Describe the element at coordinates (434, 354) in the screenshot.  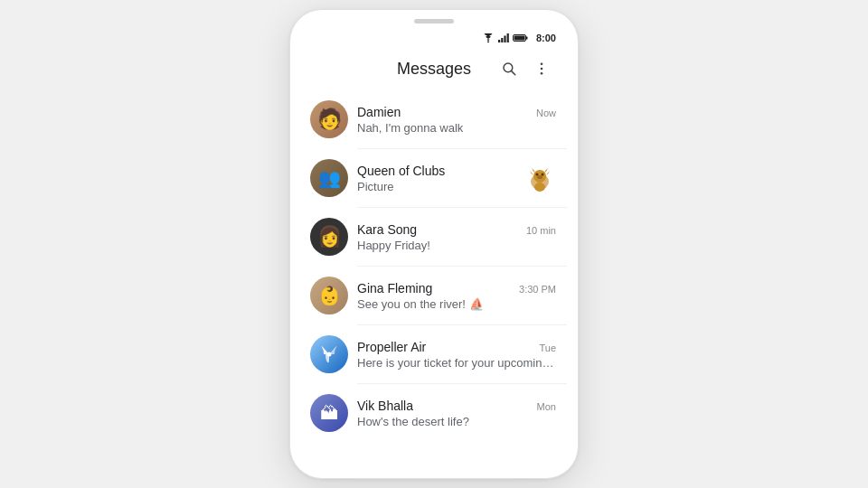
I see `conversation-item-propeller-air: Propeller Air Tue Here is your ticket fo…` at that location.